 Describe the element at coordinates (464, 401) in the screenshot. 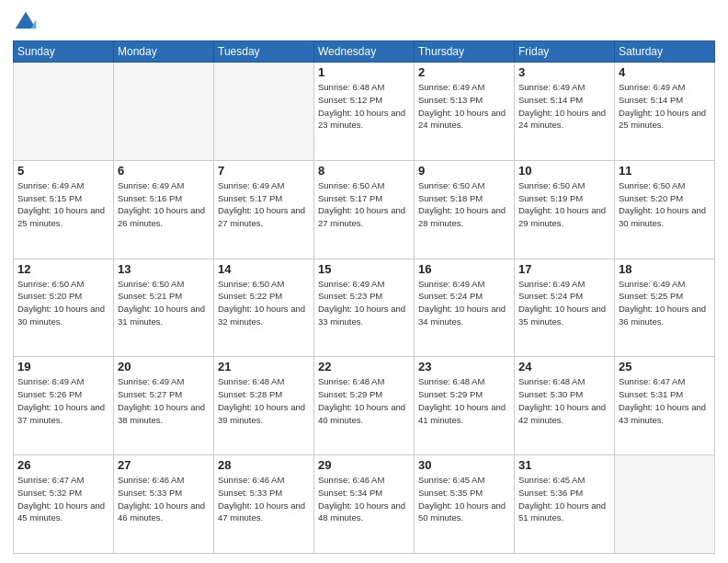

I see `day-info: Sunrise: 6:48 AMSunset: 5:29 PMDaylight:…` at that location.